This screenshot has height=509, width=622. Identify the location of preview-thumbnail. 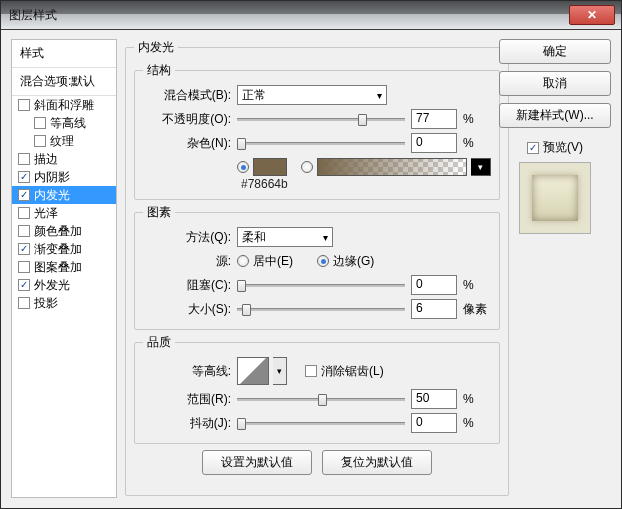
(555, 198).